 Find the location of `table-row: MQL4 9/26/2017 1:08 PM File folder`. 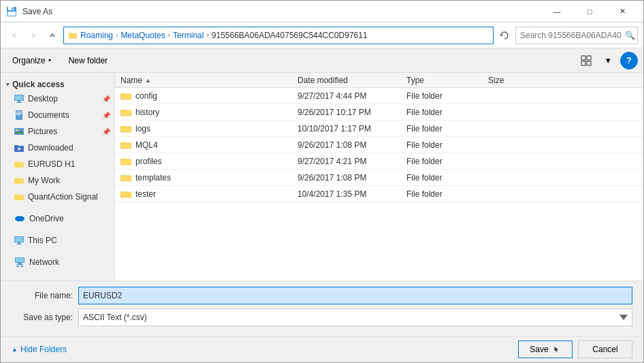

table-row: MQL4 9/26/2017 1:08 PM File folder is located at coordinates (379, 145).